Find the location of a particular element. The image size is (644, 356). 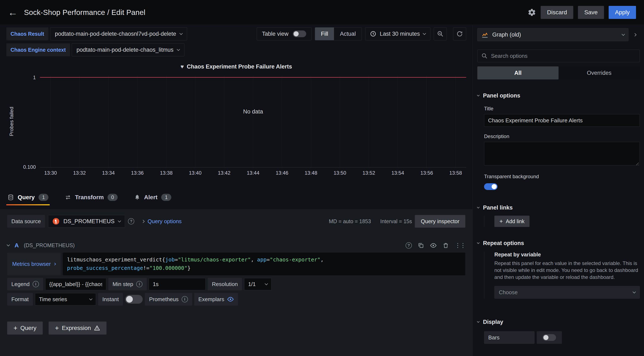

chaos-result-select: podtato-main-pod-delete-chaosnl7vd-pod-d… is located at coordinates (118, 34).